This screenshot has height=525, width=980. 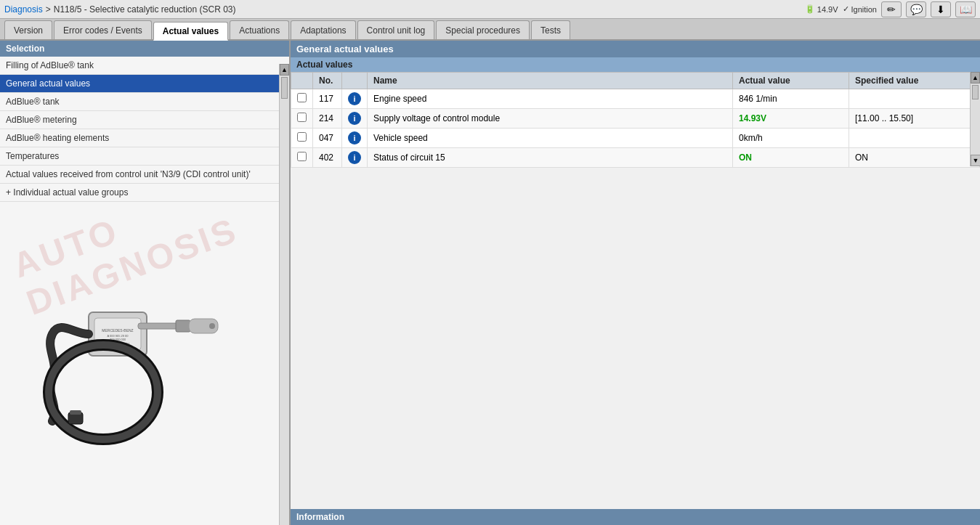 I want to click on breadcrumb-link: Diagnosis, so click(x=23, y=9).